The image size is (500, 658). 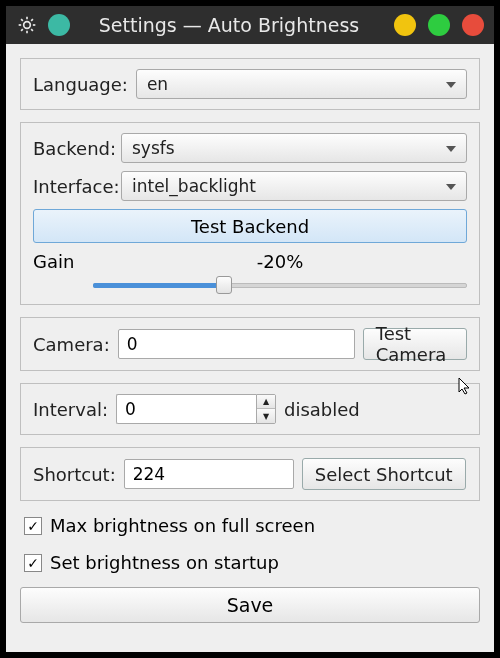 What do you see at coordinates (266, 402) in the screenshot?
I see `spin-up-icon: ▲` at bounding box center [266, 402].